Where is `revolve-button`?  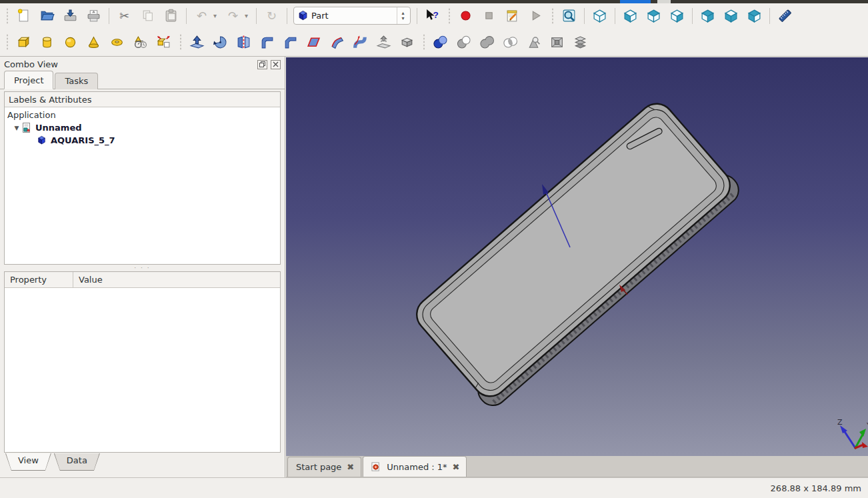 revolve-button is located at coordinates (220, 42).